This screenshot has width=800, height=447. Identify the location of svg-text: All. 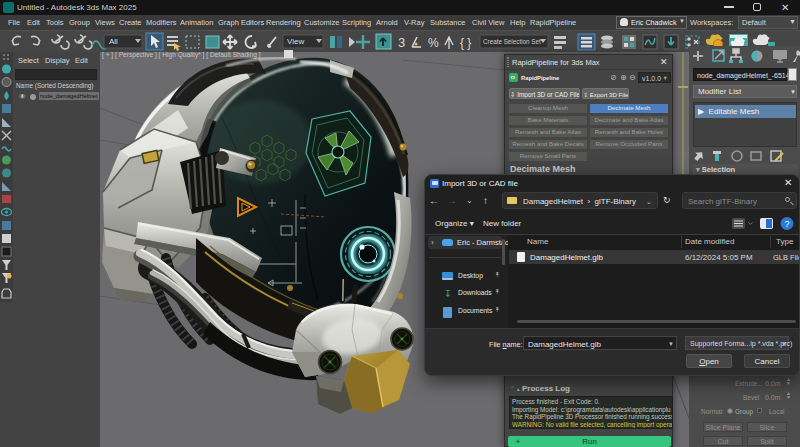
(114, 42).